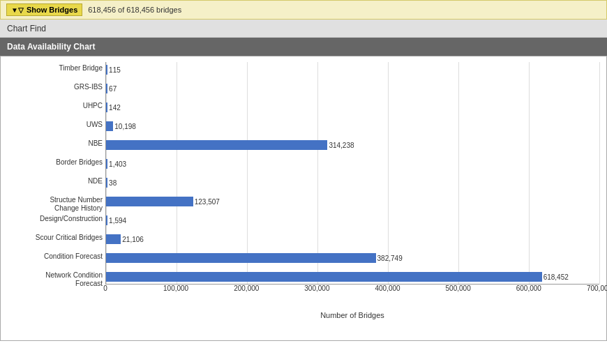  What do you see at coordinates (597, 289) in the screenshot?
I see `x-tick: 700,000` at bounding box center [597, 289].